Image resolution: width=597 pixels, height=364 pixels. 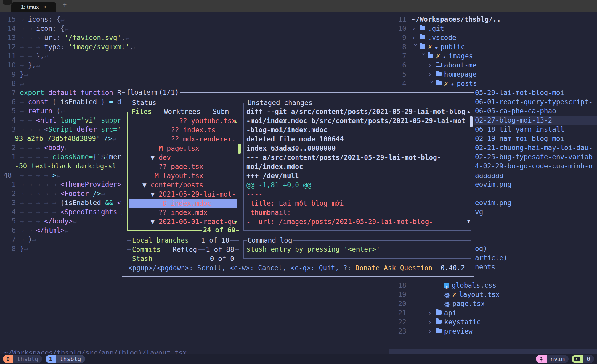 I want to click on file-entry-mdx-renderer.ts: ?? mdx-renderer.ts, so click(x=183, y=139).